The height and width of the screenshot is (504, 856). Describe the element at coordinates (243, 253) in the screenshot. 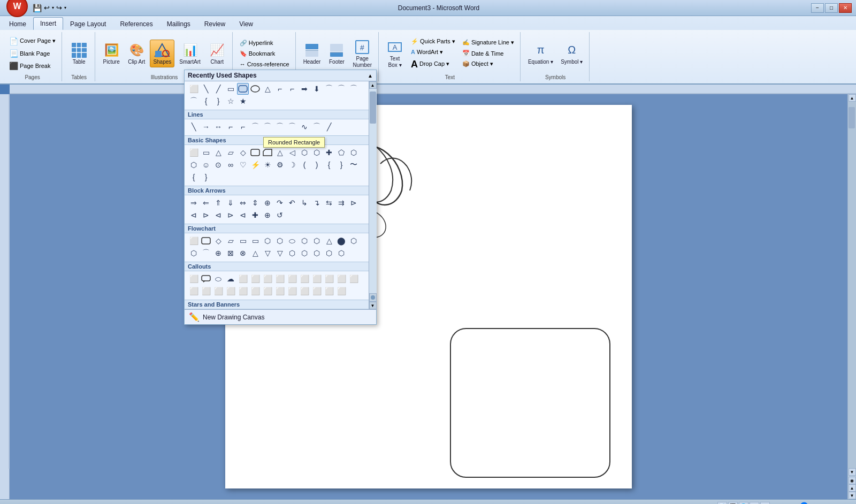

I see `fc-collate: ⊗` at that location.